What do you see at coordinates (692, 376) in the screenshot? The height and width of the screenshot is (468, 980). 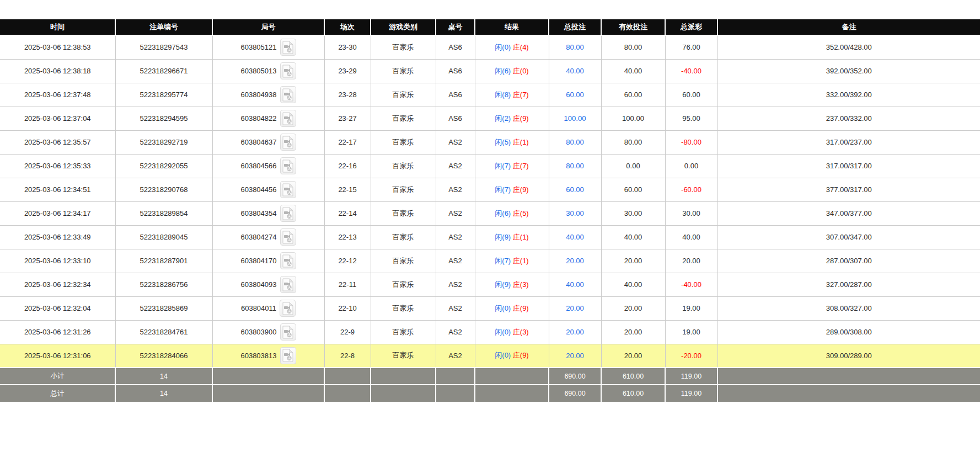 I see `summary-total-payout: 119.00` at bounding box center [692, 376].